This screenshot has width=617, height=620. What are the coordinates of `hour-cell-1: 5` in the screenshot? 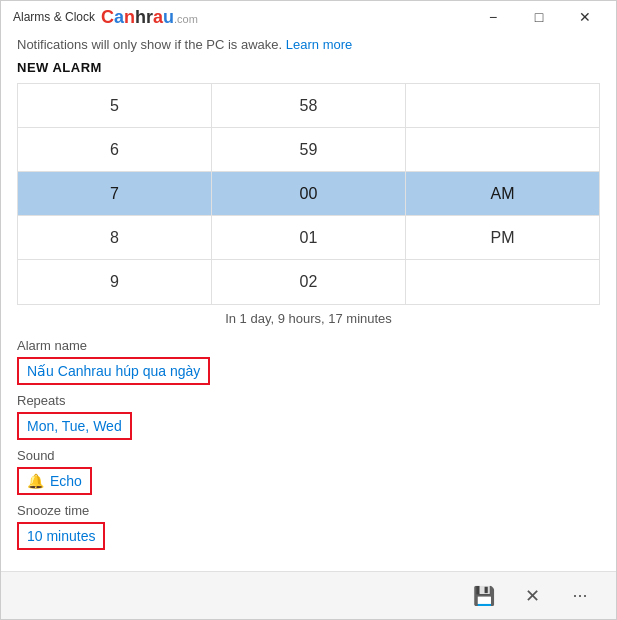 It's located at (115, 106).